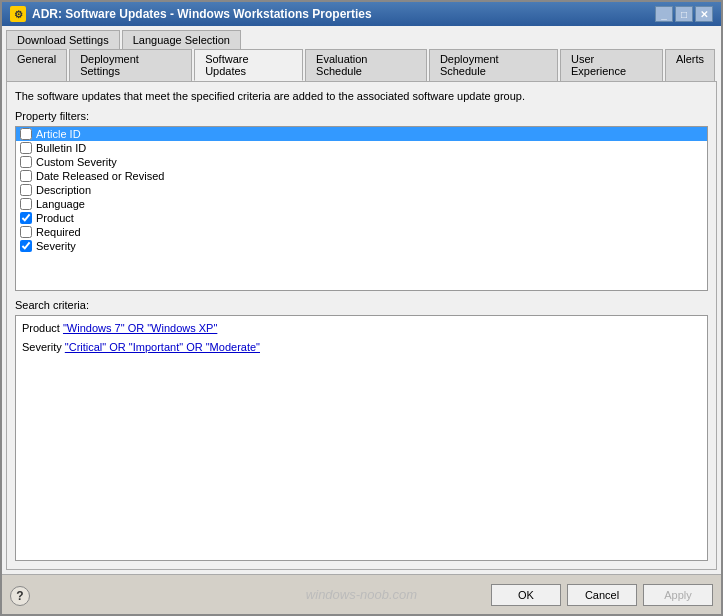 The width and height of the screenshot is (723, 616). I want to click on checkbox-product, so click(26, 218).